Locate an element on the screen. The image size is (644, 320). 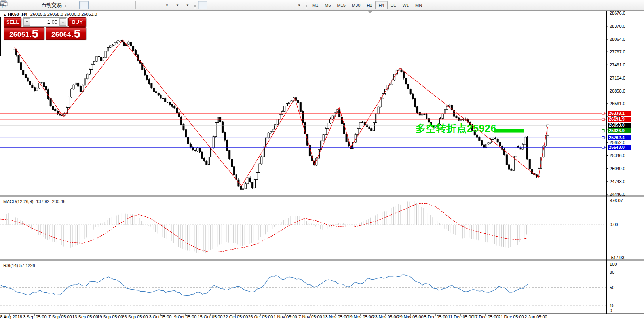
sell-price-frac: 5 is located at coordinates (35, 34).